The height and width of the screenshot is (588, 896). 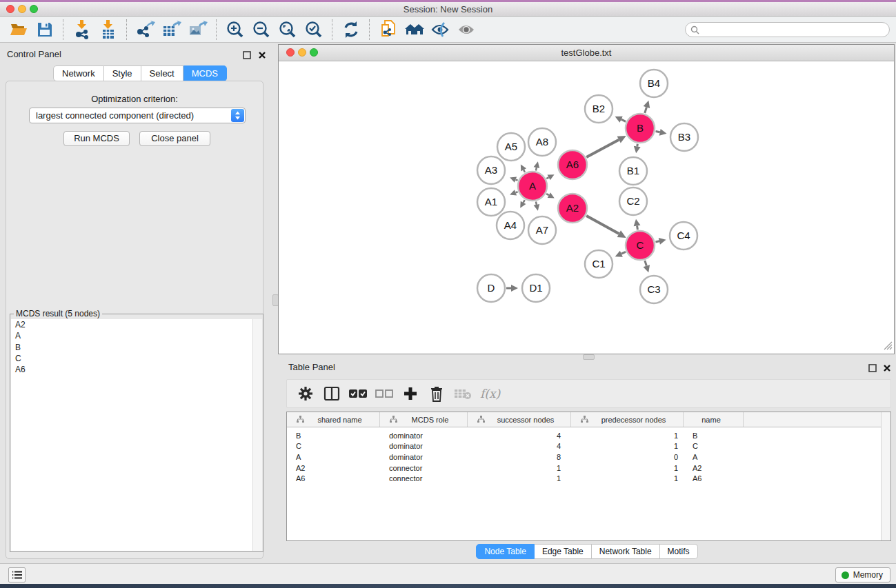 I want to click on table-row: A2connector11A2, so click(x=589, y=468).